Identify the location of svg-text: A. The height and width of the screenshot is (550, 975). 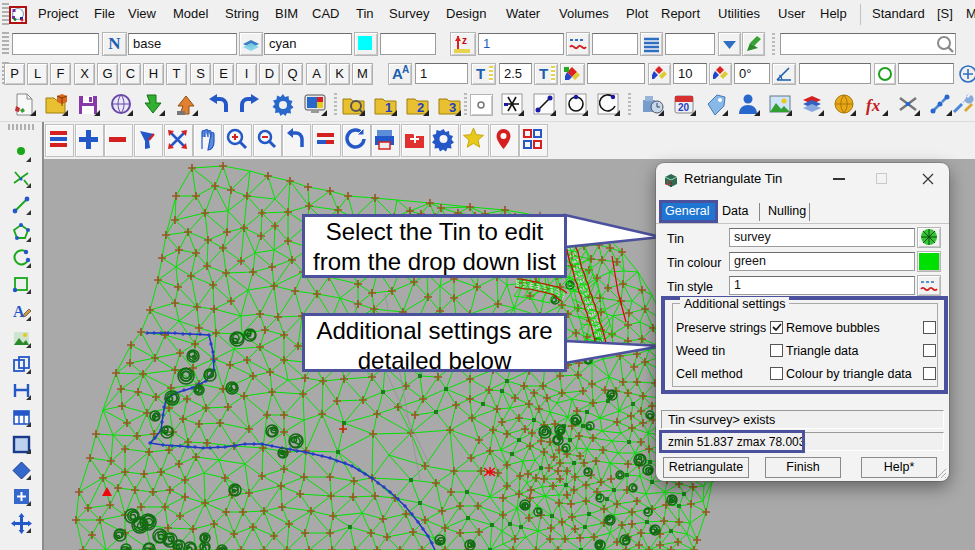
(19, 312).